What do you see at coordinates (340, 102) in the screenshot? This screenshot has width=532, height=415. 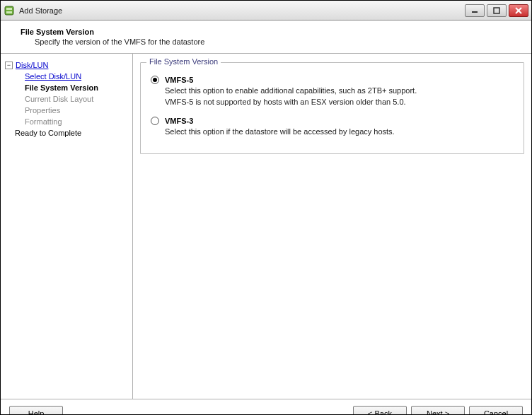 I see `radio-desc-vmfs5-2: VMFS-5 is not supported by hosts with an…` at bounding box center [340, 102].